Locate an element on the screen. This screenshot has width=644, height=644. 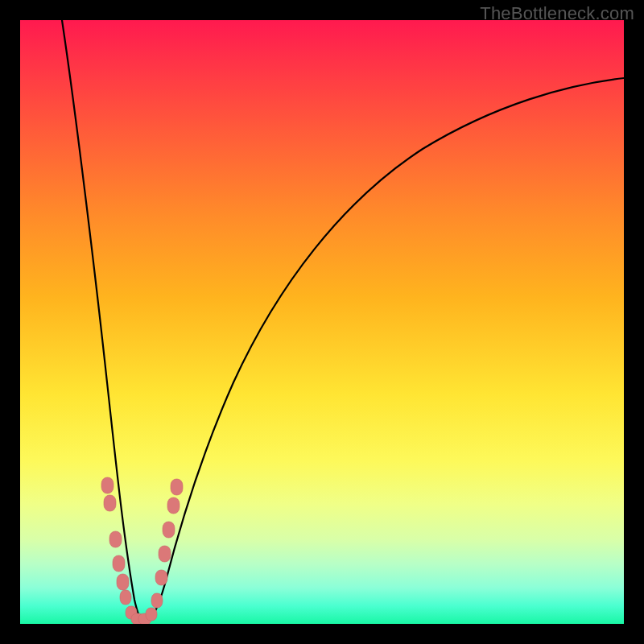
curve-left-branch is located at coordinates (103, 322).